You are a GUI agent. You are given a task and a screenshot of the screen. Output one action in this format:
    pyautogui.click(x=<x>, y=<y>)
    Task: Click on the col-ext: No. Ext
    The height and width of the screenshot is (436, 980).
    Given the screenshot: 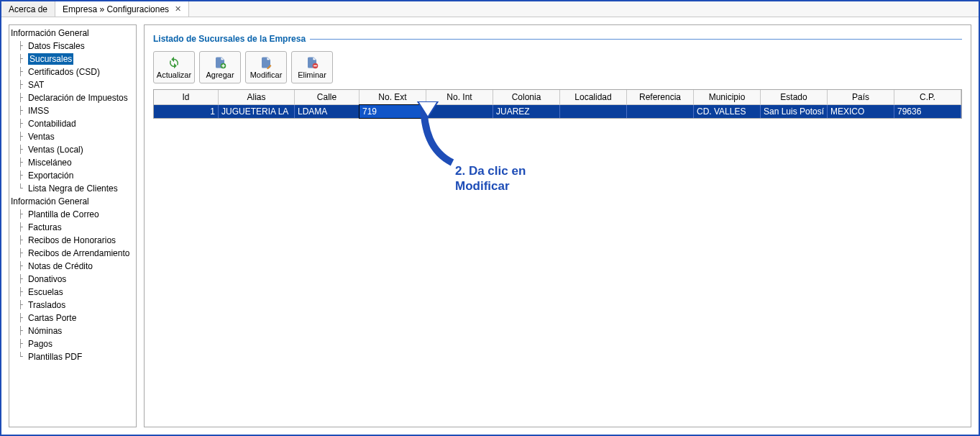 What is the action you would take?
    pyautogui.click(x=393, y=98)
    